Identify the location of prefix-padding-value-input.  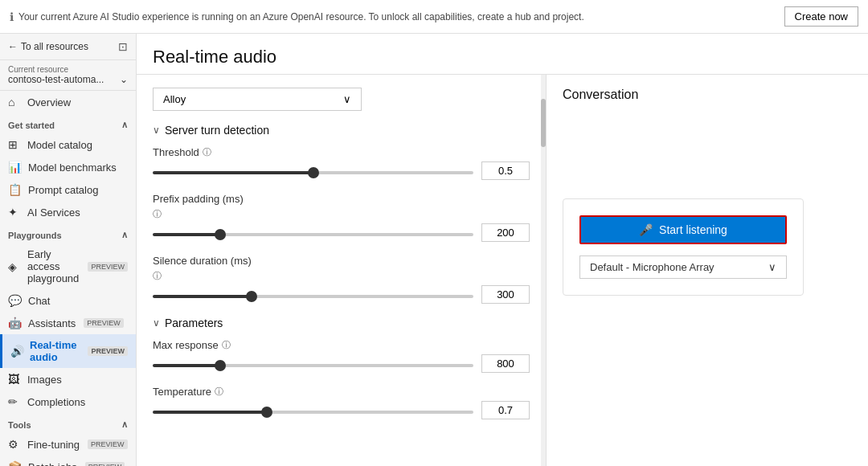
(506, 233).